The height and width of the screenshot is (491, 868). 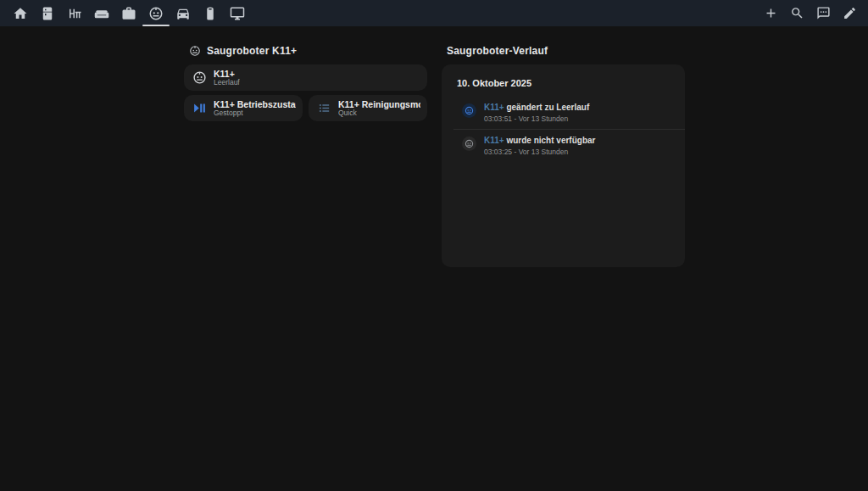 I want to click on logbook-entry-time: 03:03:25 - Vor 13 Stunden, so click(x=539, y=153).